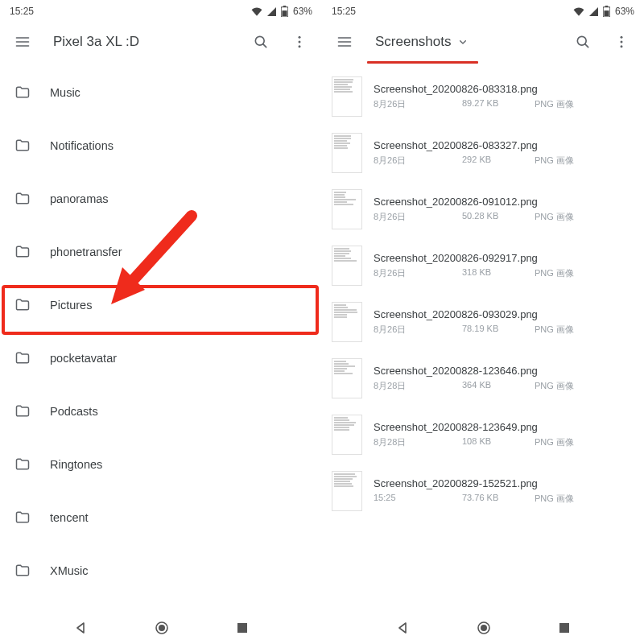  Describe the element at coordinates (161, 518) in the screenshot. I see `folder-row: tencent` at that location.